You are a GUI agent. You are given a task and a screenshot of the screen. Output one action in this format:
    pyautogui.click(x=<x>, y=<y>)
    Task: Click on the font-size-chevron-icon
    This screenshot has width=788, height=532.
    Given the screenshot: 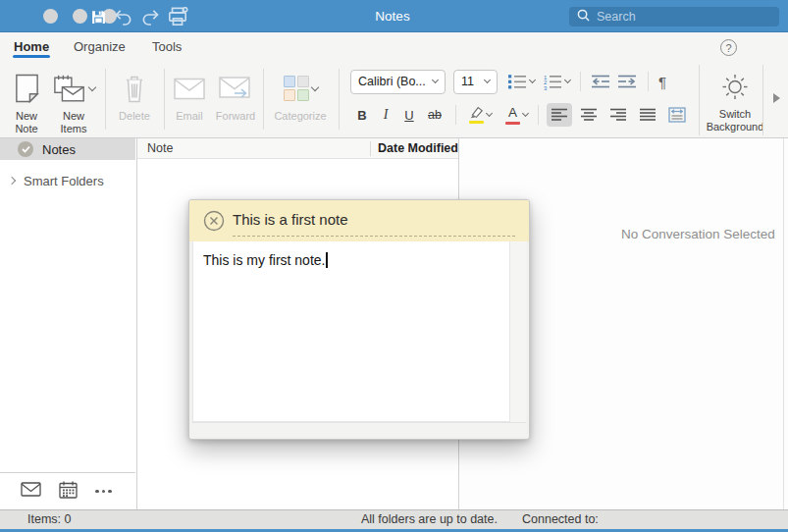 What is the action you would take?
    pyautogui.click(x=487, y=80)
    